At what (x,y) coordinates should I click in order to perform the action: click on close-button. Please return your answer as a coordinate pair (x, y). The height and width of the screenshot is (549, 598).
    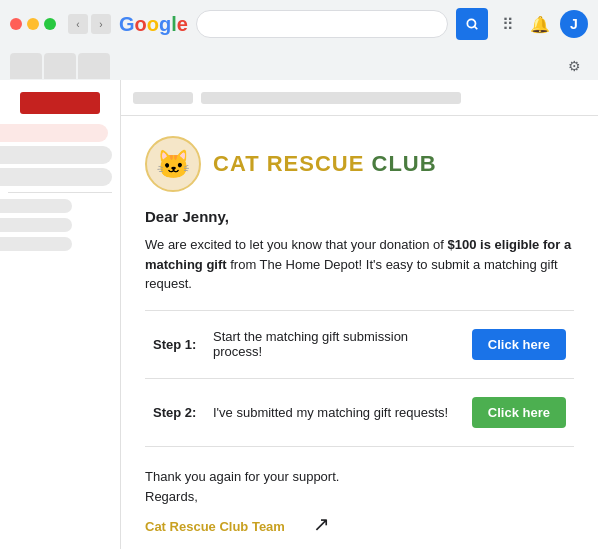
    Looking at the image, I should click on (16, 24).